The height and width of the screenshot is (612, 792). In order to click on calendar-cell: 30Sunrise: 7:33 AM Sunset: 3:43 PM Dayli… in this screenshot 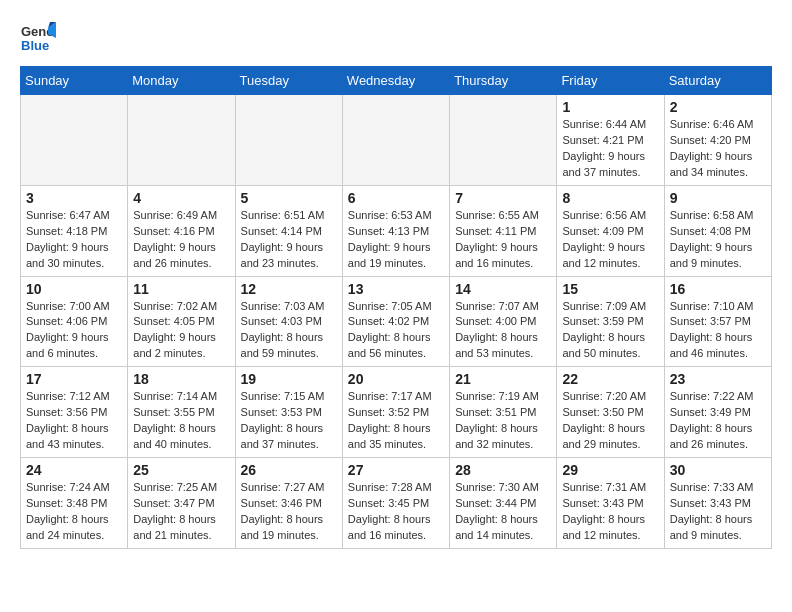, I will do `click(718, 504)`.